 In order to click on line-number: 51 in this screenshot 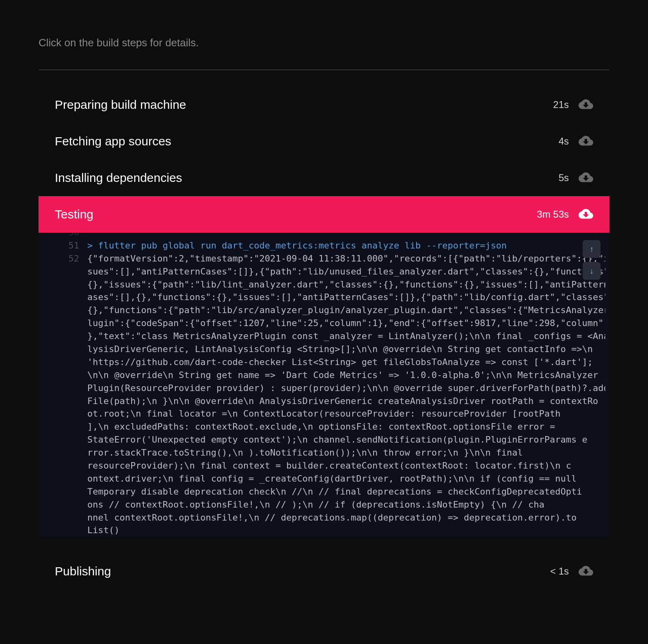, I will do `click(75, 246)`.